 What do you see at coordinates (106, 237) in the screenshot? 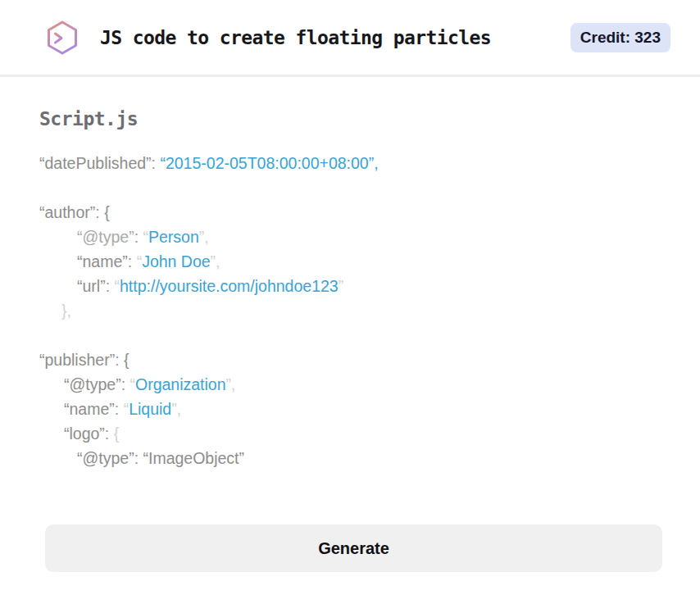
I see `code-token-key-light: “@type”` at bounding box center [106, 237].